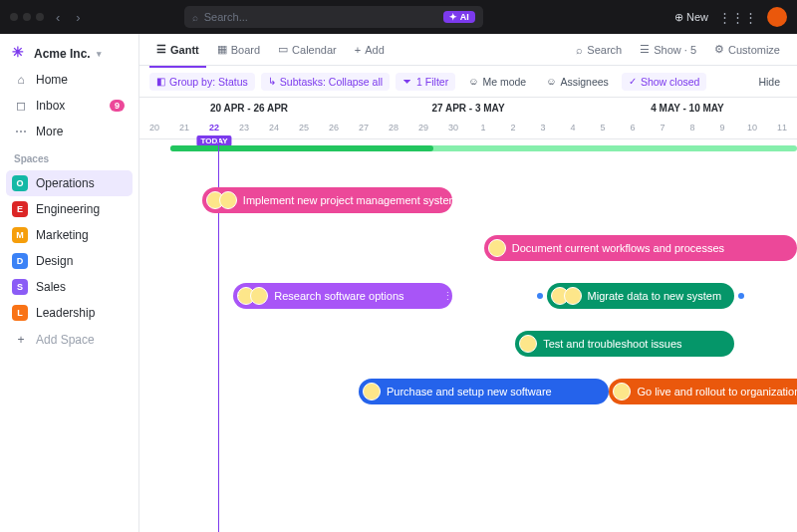 The image size is (797, 532). What do you see at coordinates (599, 50) in the screenshot?
I see `search-button: ⌕Search` at bounding box center [599, 50].